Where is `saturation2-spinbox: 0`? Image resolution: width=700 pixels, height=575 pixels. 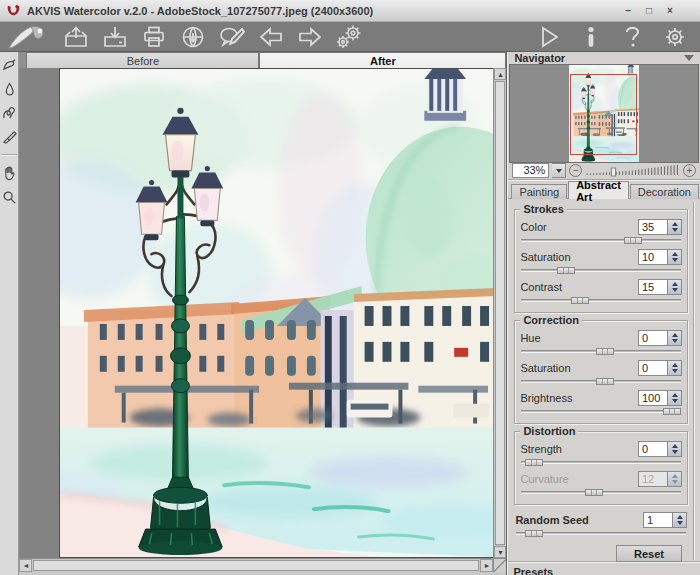
saturation2-spinbox: 0 is located at coordinates (660, 368).